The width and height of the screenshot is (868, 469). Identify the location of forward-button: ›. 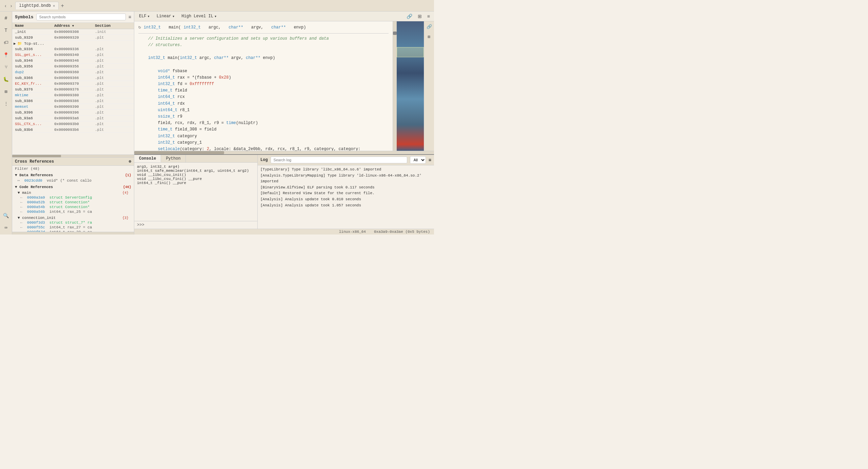
(12, 6).